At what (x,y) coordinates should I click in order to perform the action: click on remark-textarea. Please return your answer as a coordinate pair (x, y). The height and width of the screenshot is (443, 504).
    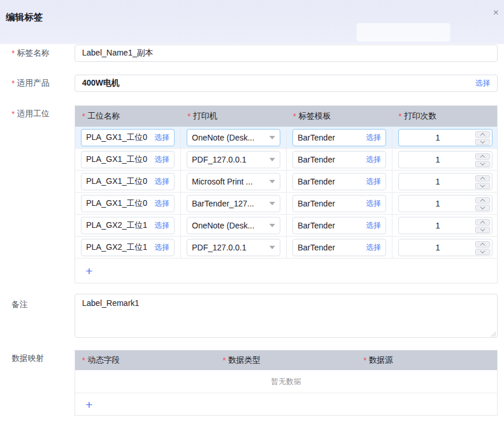
    Looking at the image, I should click on (286, 316).